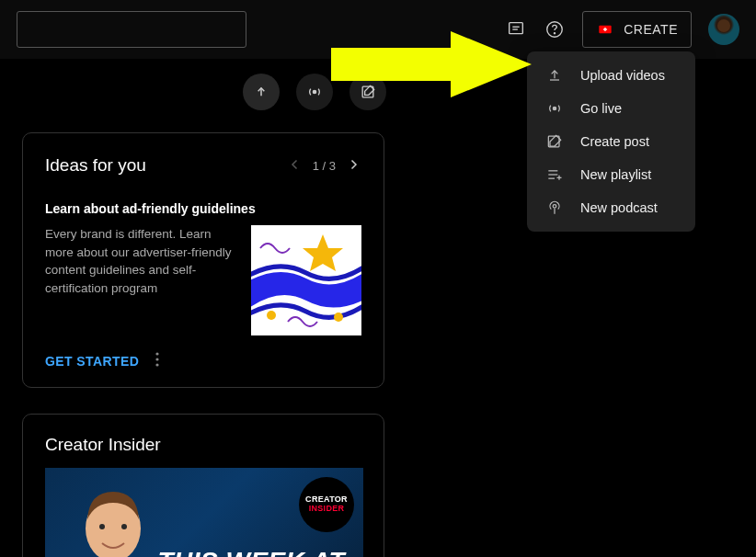 This screenshot has height=557, width=756. Describe the element at coordinates (203, 209) in the screenshot. I see `idea-tip-title: Learn about ad-friendly guidelines` at that location.